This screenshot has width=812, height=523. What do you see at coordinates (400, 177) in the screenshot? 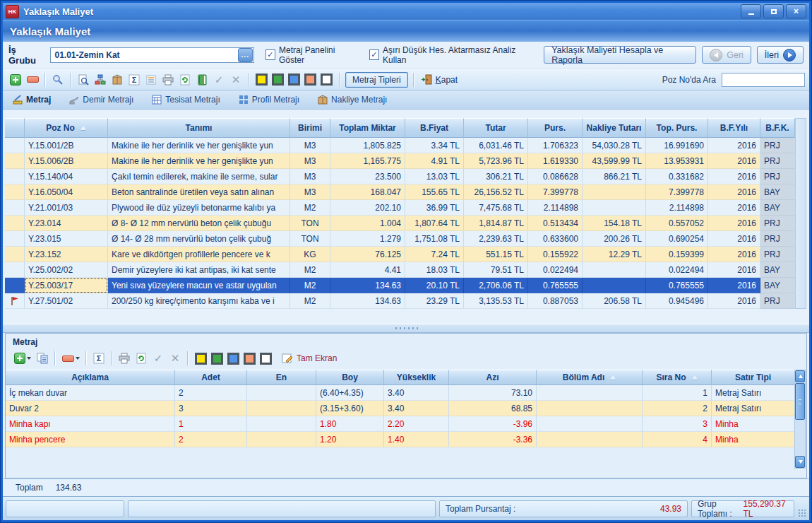
I see `table-row: Y.15.140/04Çakıl temin edilerek, makine …` at bounding box center [400, 177].